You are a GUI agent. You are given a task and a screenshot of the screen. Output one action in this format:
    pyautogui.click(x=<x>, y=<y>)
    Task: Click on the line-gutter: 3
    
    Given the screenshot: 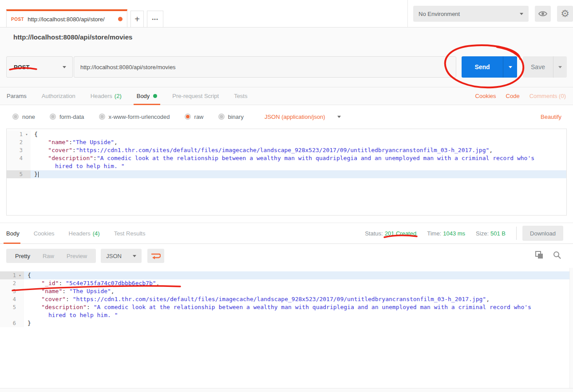 What is the action you would take?
    pyautogui.click(x=12, y=291)
    